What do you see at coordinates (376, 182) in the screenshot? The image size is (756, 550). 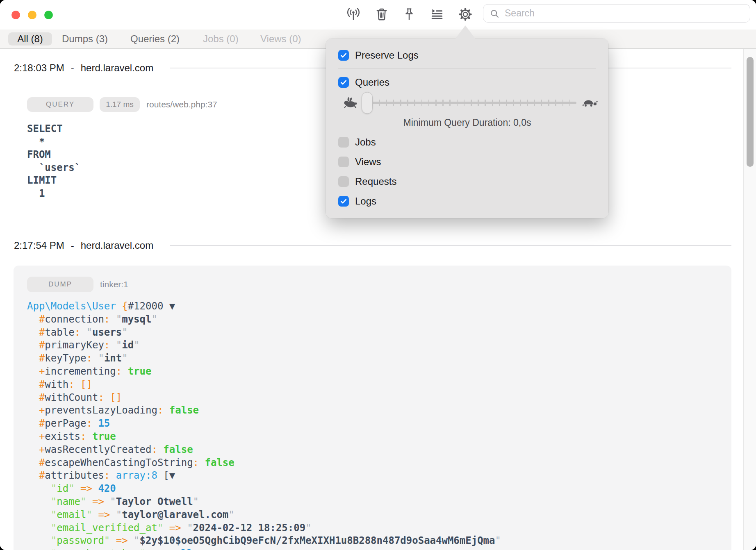 I see `requests-label: Requests` at bounding box center [376, 182].